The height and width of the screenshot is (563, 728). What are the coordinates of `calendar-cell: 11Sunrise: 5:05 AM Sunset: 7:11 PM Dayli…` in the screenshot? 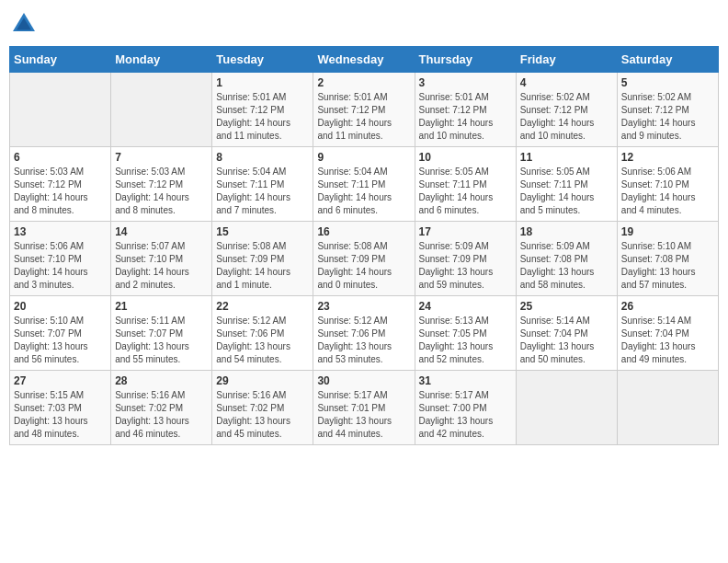 It's located at (566, 184).